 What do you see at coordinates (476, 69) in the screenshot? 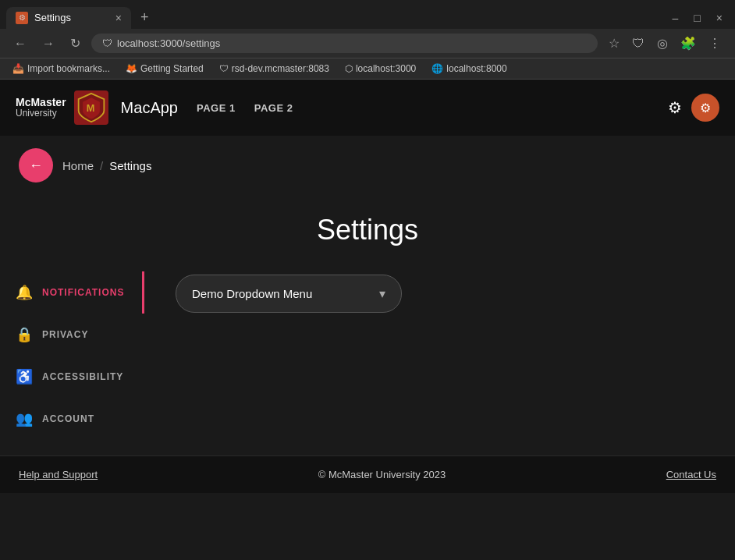
I see `bookmark-localhost8000-label: localhost:8000` at bounding box center [476, 69].